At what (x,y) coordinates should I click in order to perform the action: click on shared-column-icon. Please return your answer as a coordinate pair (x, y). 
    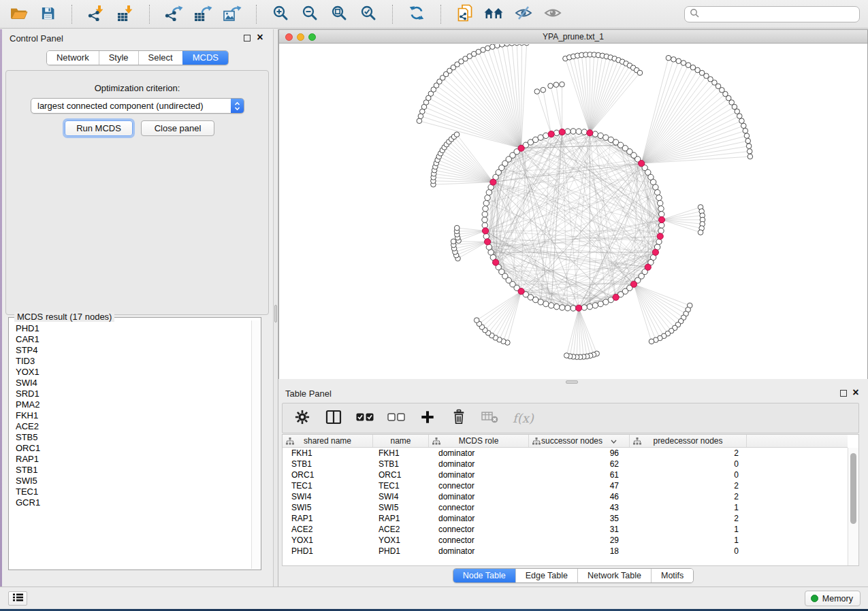
    Looking at the image, I should click on (436, 442).